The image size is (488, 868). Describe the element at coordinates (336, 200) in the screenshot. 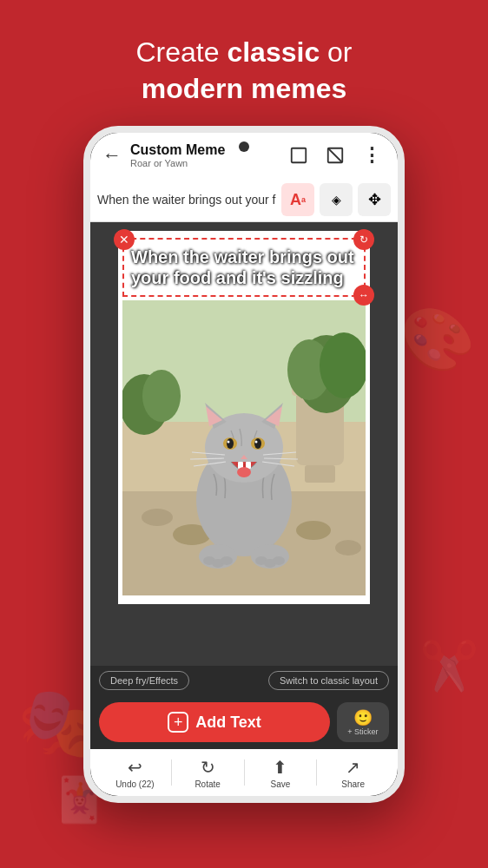

I see `style-tool-button: ◈` at that location.